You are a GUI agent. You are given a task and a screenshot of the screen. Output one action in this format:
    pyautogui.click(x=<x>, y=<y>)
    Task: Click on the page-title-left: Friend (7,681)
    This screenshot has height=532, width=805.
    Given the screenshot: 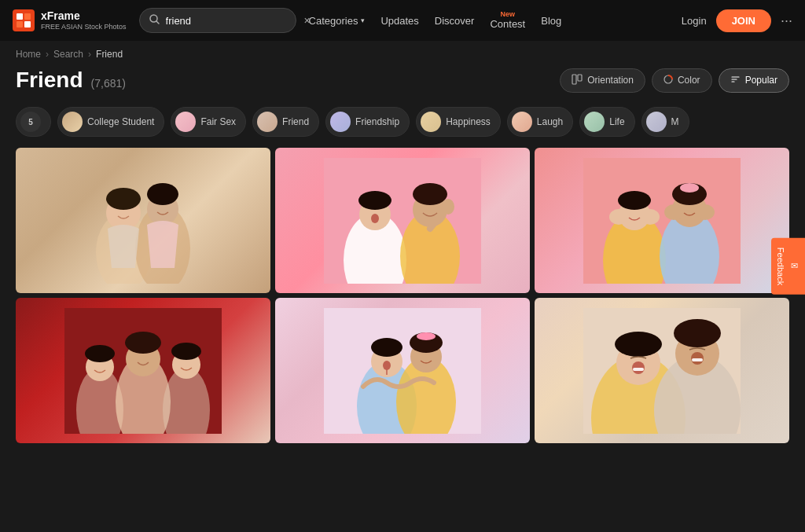 What is the action you would take?
    pyautogui.click(x=71, y=80)
    